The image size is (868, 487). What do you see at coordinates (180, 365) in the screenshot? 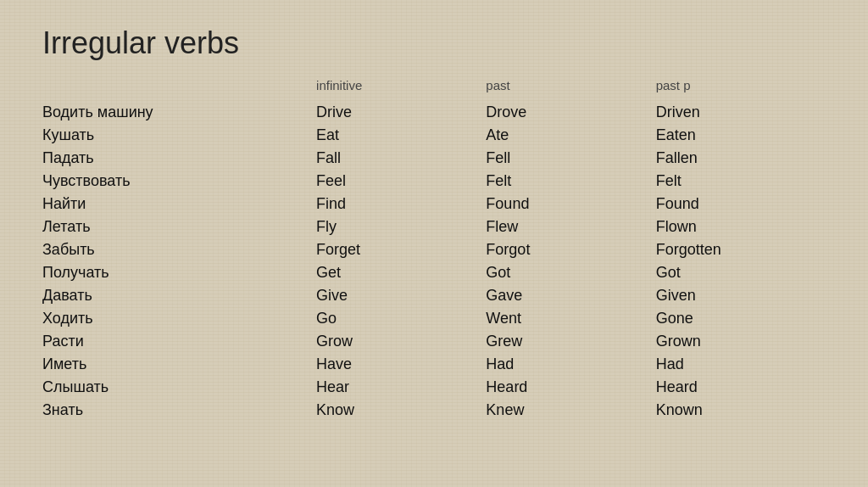
I see `cell-russian: Иметь` at bounding box center [180, 365].